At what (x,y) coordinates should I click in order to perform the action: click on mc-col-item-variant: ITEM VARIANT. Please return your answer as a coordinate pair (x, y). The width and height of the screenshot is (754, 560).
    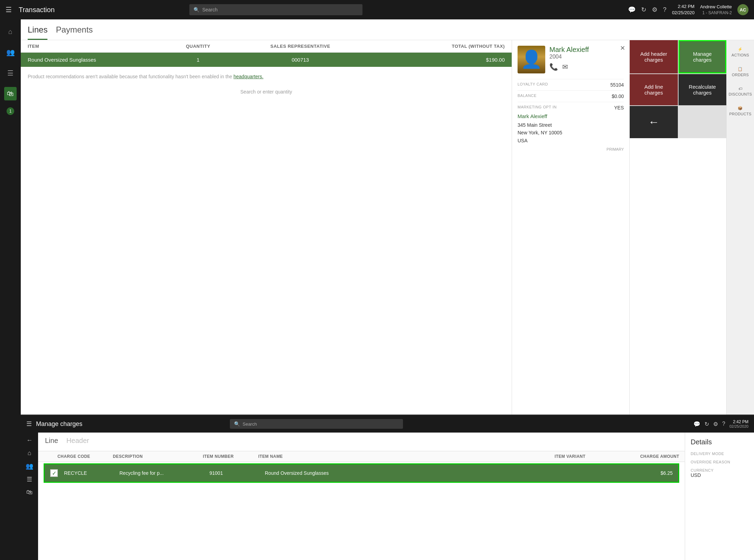
    Looking at the image, I should click on (586, 456).